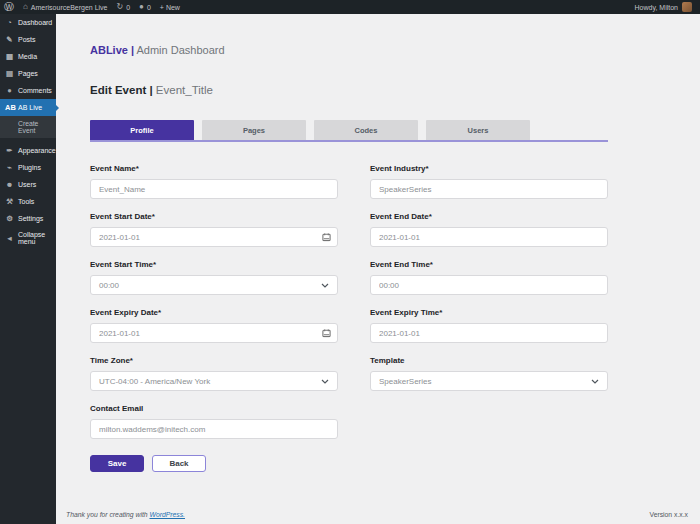  What do you see at coordinates (9, 7) in the screenshot?
I see `wordpress-icon: Ⓦ` at bounding box center [9, 7].